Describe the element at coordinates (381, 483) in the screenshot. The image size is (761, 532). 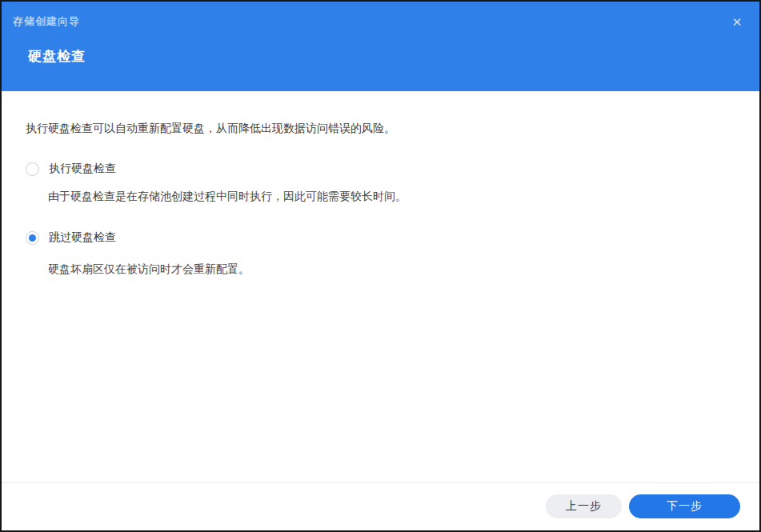
I see `footer-divider` at that location.